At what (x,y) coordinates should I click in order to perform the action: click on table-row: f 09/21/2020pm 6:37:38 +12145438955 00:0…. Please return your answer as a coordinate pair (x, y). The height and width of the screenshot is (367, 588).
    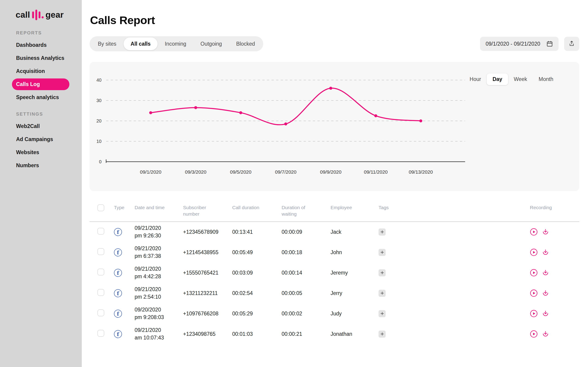
    Looking at the image, I should click on (334, 252).